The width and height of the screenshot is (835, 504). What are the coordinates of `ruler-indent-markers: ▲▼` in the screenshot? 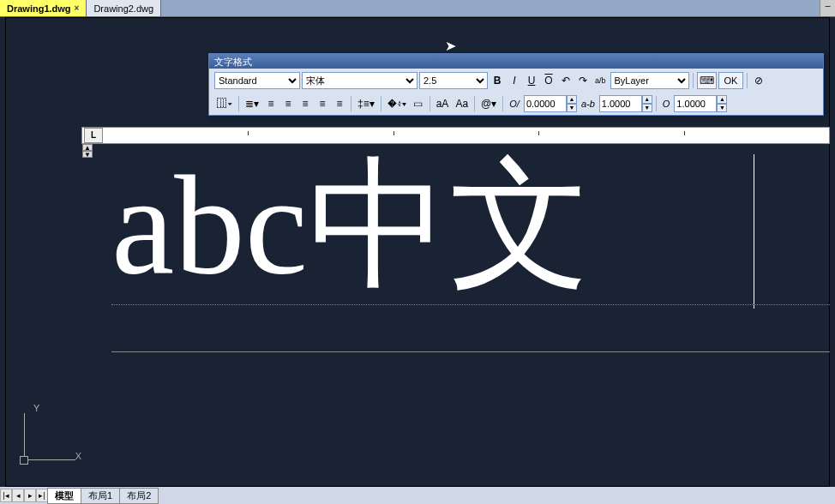 It's located at (87, 151).